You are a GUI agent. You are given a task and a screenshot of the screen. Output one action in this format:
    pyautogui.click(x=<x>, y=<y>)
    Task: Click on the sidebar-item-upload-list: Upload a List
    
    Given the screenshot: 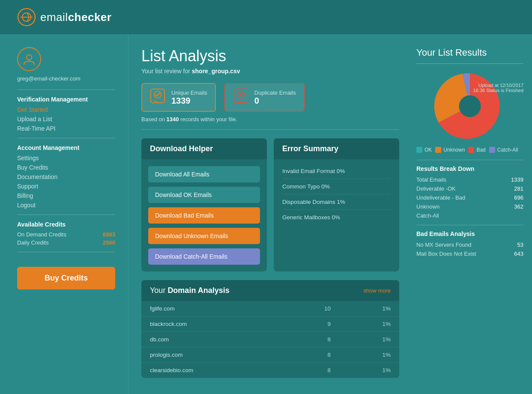 What is the action you would take?
    pyautogui.click(x=66, y=119)
    